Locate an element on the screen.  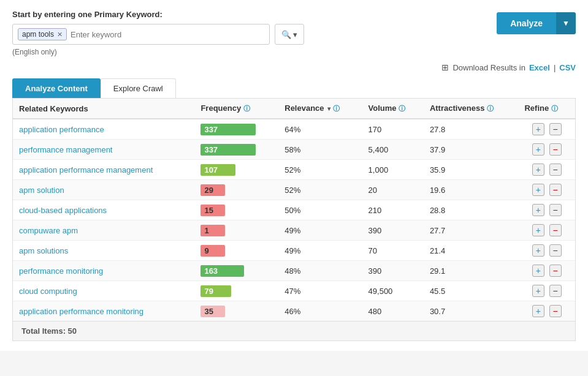
cell-attractiveness: 28.8 is located at coordinates (471, 211).